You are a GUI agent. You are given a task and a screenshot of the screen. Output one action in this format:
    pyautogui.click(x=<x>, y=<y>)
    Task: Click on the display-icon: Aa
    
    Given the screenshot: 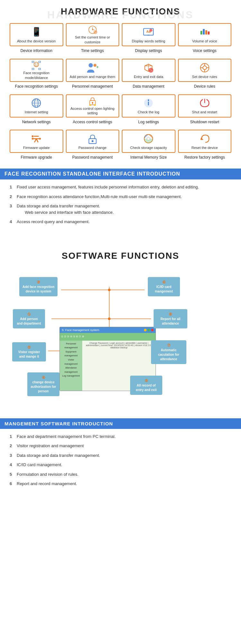 What is the action you would take?
    pyautogui.click(x=148, y=32)
    